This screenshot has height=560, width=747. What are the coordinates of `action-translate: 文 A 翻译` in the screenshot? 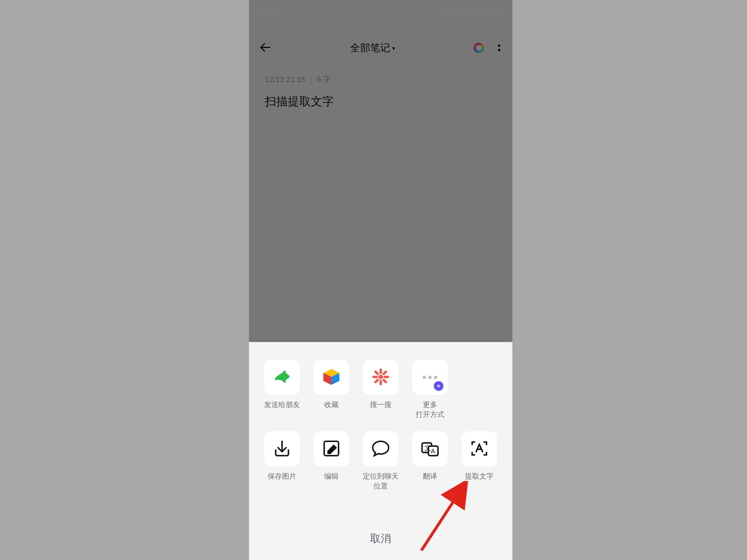 It's located at (430, 461).